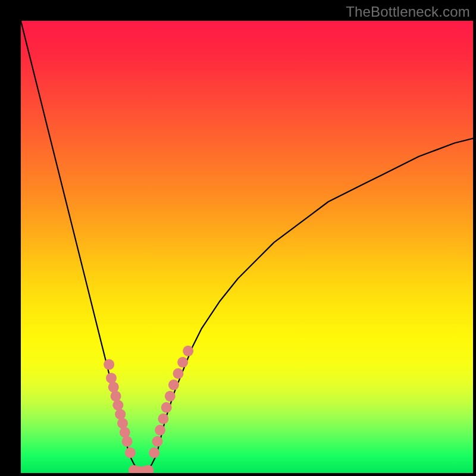 The height and width of the screenshot is (476, 476). I want to click on curve-dots, so click(149, 409).